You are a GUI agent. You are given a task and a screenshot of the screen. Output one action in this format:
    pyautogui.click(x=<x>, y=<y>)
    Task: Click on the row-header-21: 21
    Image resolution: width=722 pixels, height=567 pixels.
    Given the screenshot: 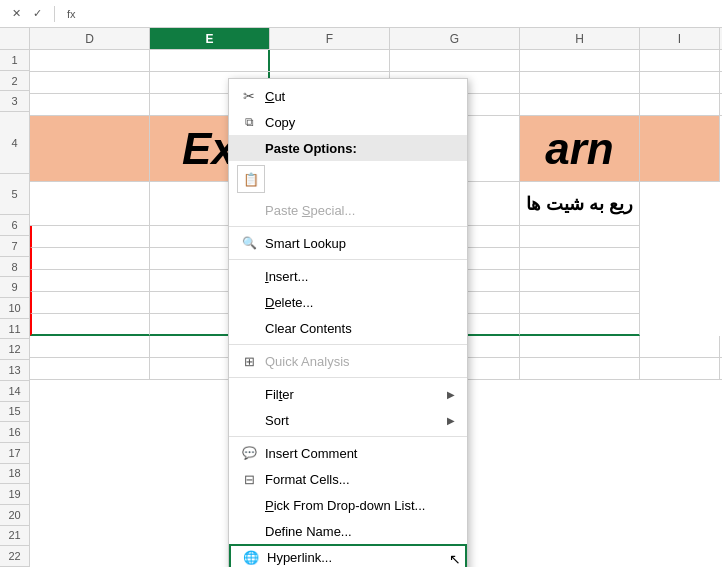 What is the action you would take?
    pyautogui.click(x=15, y=536)
    